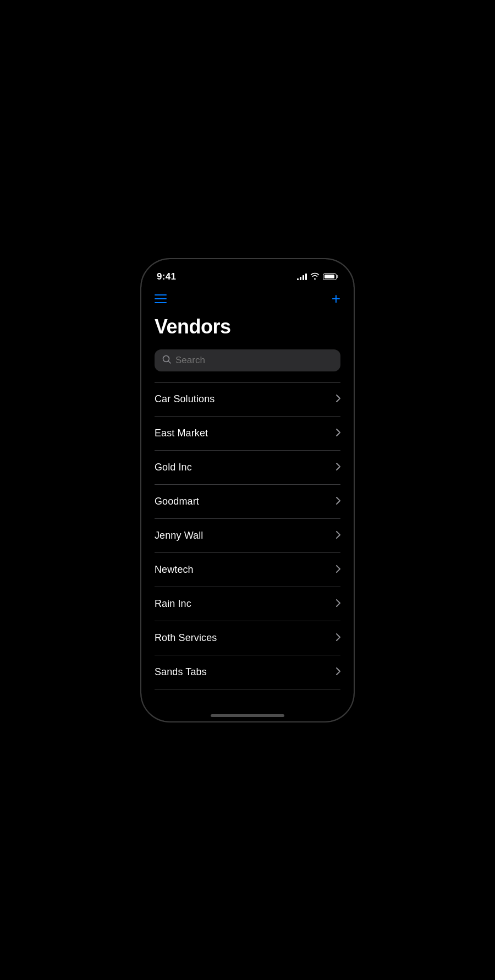  I want to click on list-item: Rain Inc, so click(248, 604).